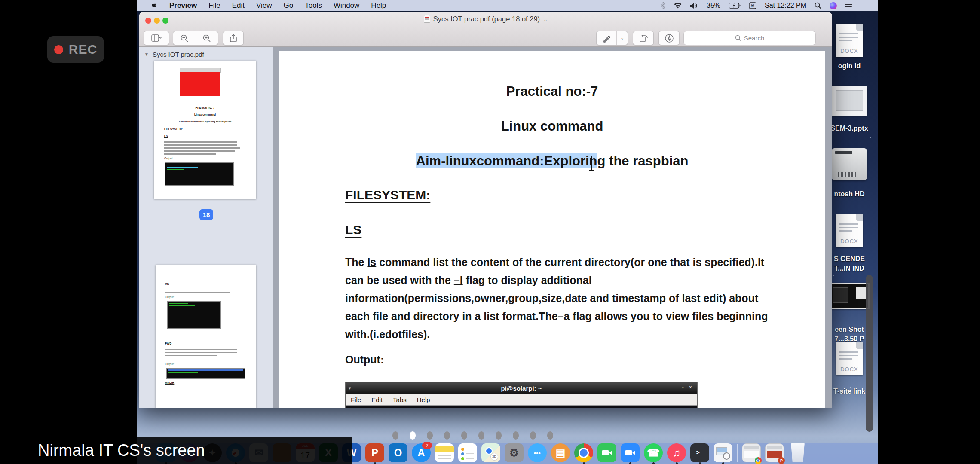 This screenshot has height=464, width=980. I want to click on menu-window: Window, so click(346, 6).